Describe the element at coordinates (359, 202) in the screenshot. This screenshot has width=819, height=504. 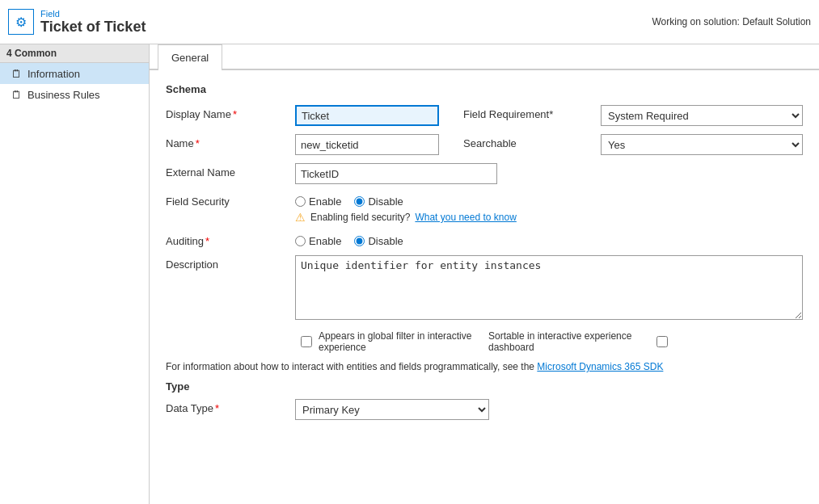
I see `field-security-disable-radio` at that location.